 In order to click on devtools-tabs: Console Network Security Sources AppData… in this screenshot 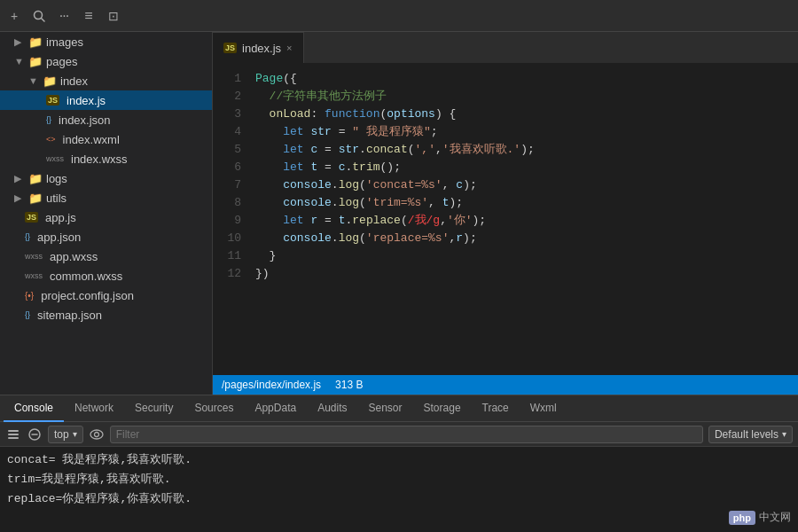, I will do `click(399, 409)`.